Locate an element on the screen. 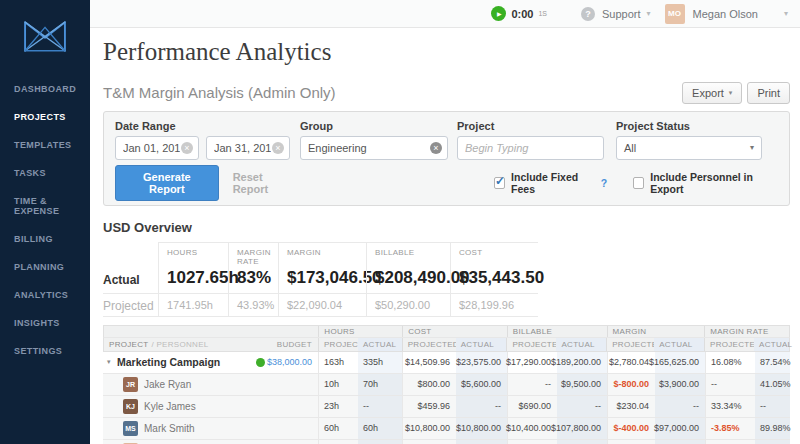 The image size is (800, 444). sidebar-item-analytics: ANALYTICS is located at coordinates (45, 295).